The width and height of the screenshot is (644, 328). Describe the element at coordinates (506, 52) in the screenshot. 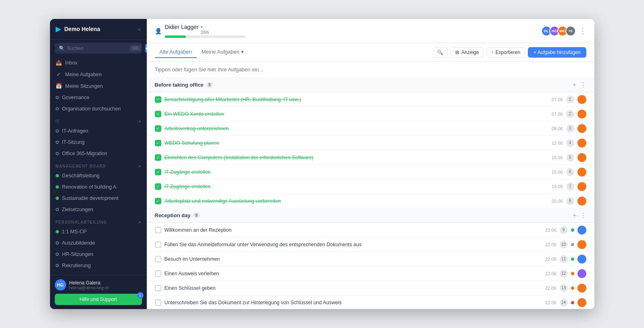

I see `export-button: ↑ Exportieren` at that location.